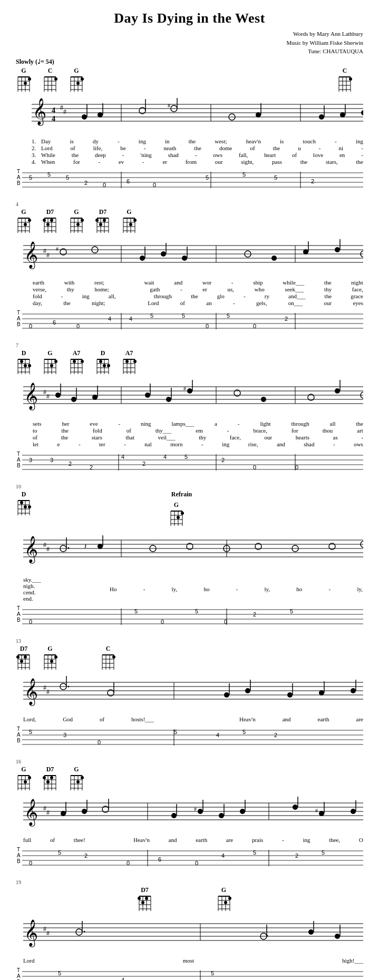  Describe the element at coordinates (190, 43) in the screenshot. I see `credits-music: Music by William Fiske Sherwin` at that location.